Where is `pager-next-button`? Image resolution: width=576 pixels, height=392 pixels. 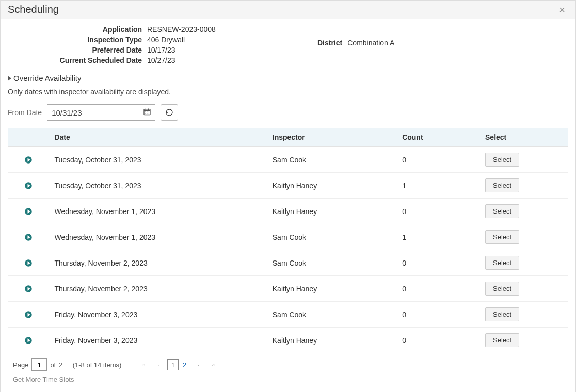
pager-next-button is located at coordinates (199, 365).